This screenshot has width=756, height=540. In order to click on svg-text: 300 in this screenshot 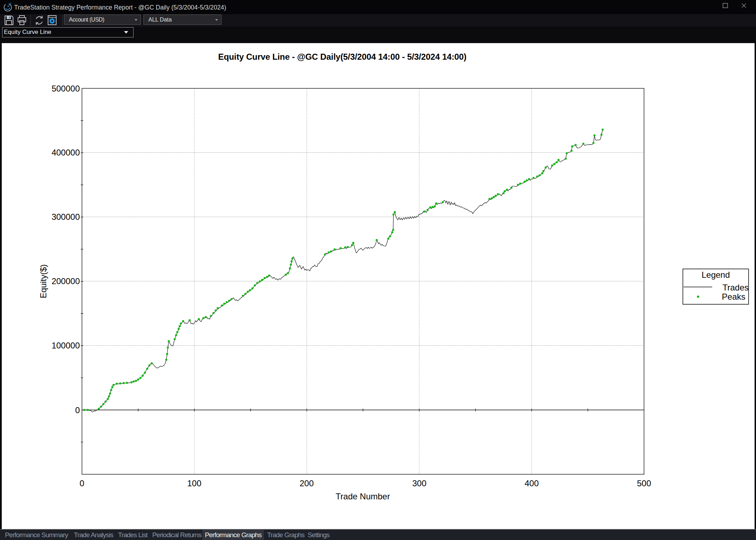, I will do `click(419, 483)`.